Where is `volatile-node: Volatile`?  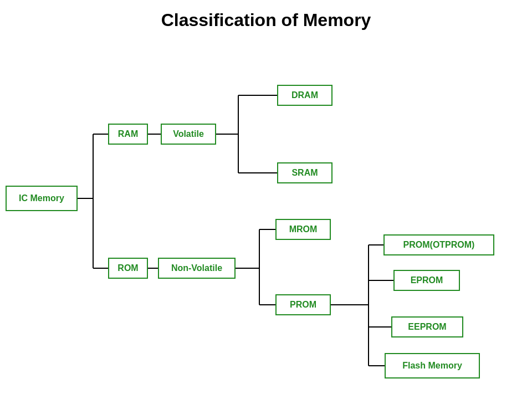 volatile-node: Volatile is located at coordinates (188, 134).